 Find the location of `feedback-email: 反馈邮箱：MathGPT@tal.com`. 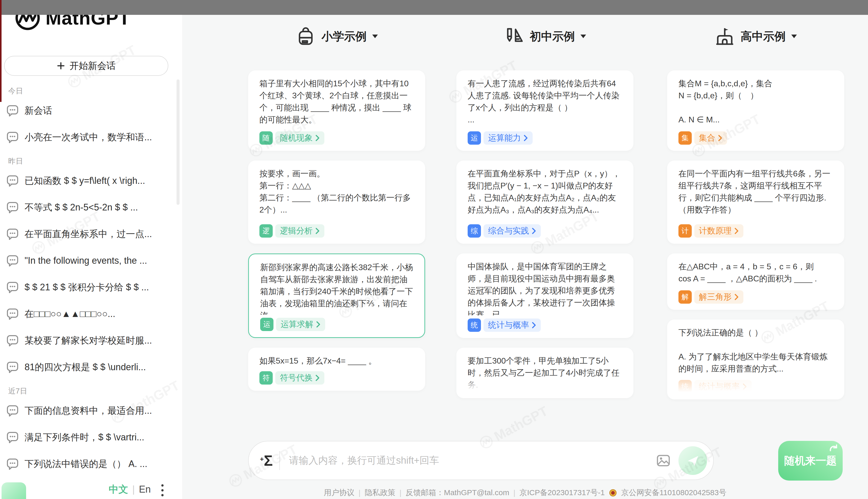

feedback-email: 反馈邮箱：MathGPT@tal.com is located at coordinates (457, 493).